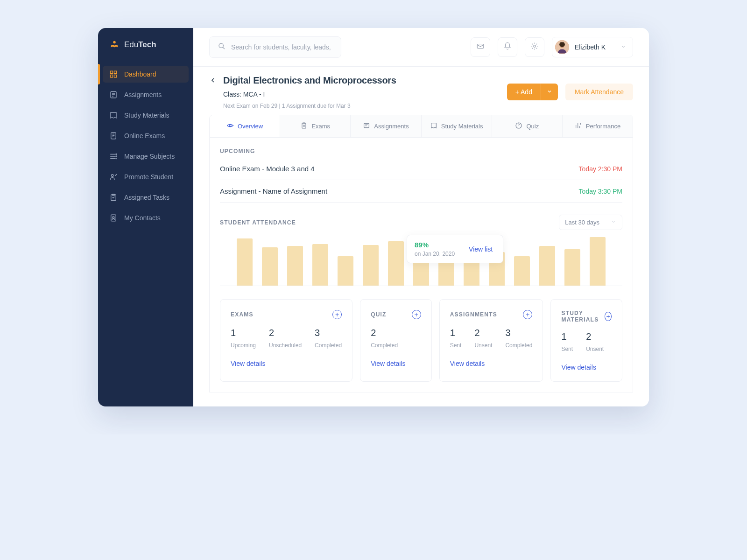  What do you see at coordinates (146, 74) in the screenshot?
I see `sidebar-item-dashboard: Dashboard` at bounding box center [146, 74].